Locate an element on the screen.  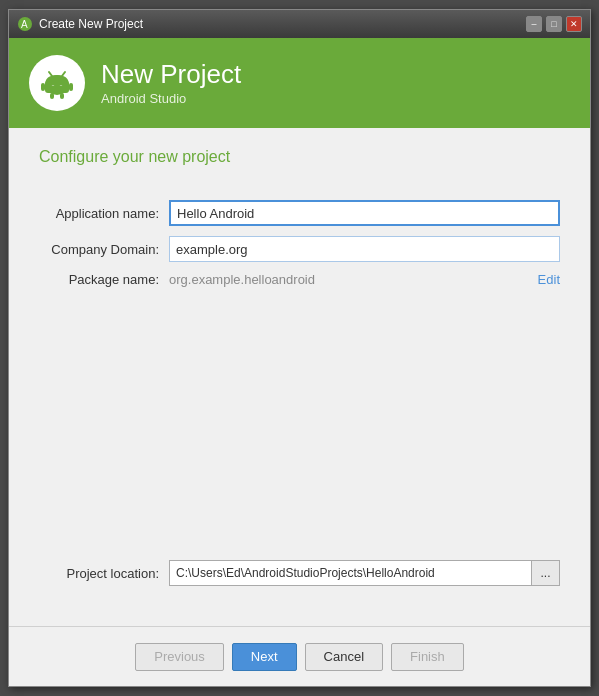
app-name-input is located at coordinates (364, 213).